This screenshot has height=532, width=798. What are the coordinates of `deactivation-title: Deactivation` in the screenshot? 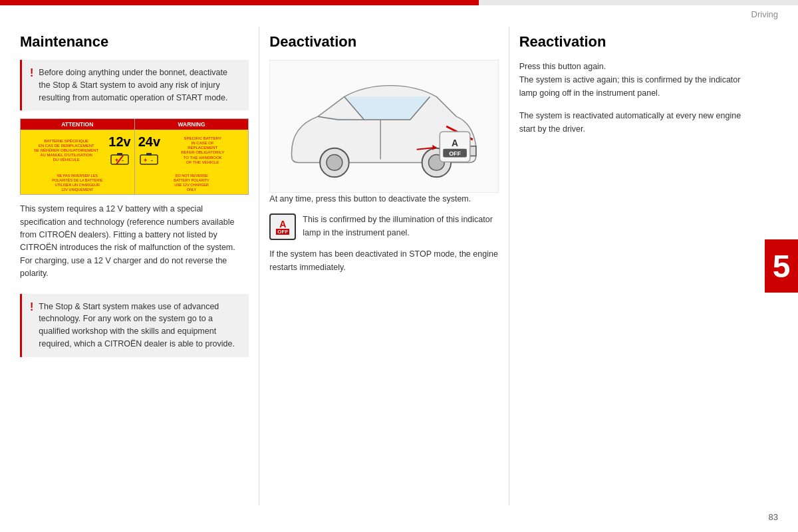 It's located at (384, 42).